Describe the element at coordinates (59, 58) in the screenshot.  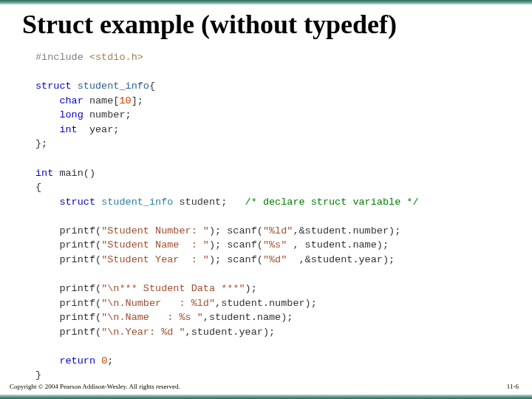
I see `preprocessor: #include` at that location.